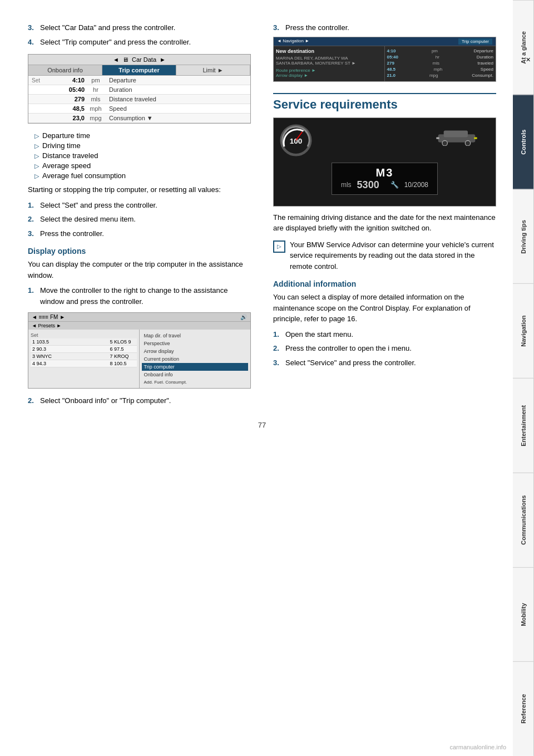 The width and height of the screenshot is (534, 756). I want to click on ss-tab-trip: Trip computer, so click(139, 70).